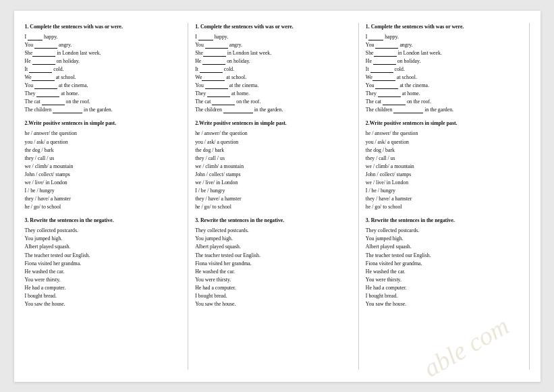 The width and height of the screenshot is (554, 392). What do you see at coordinates (104, 69) in the screenshot?
I see `section-1-col1: 1. Complete the sentences with was or we…` at bounding box center [104, 69].